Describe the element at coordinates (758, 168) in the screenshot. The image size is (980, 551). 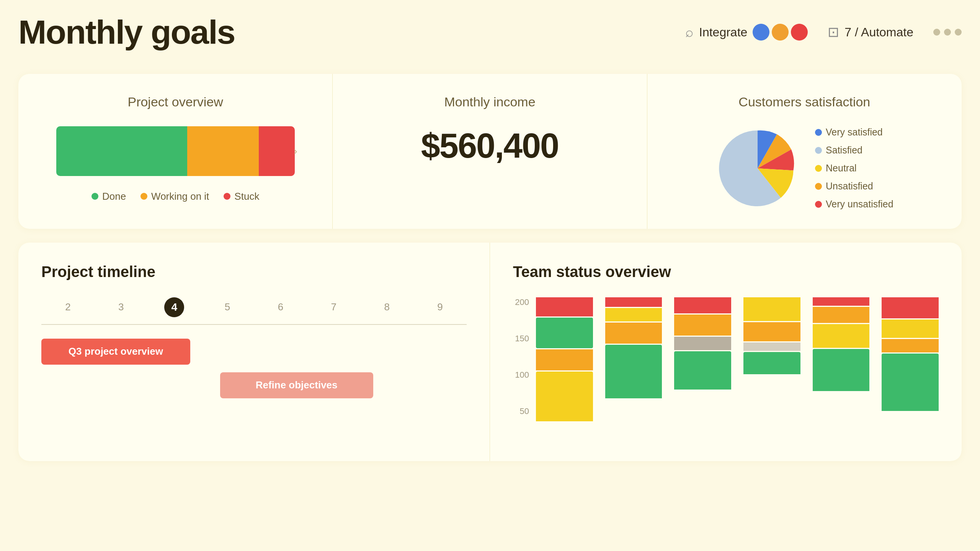
I see `pie-chart` at that location.